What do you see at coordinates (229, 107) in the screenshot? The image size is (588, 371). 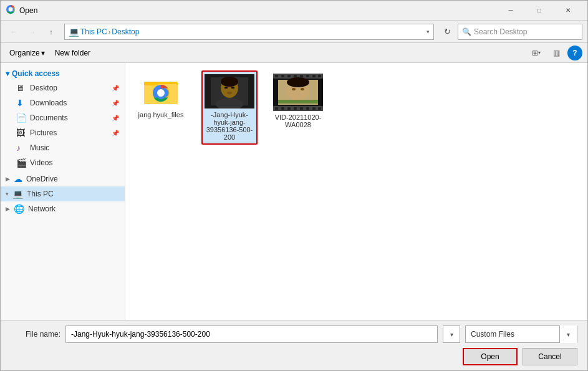 I see `list-item: -Jang-Hyuk-hyuk-jang-39356136-500-200` at bounding box center [229, 107].